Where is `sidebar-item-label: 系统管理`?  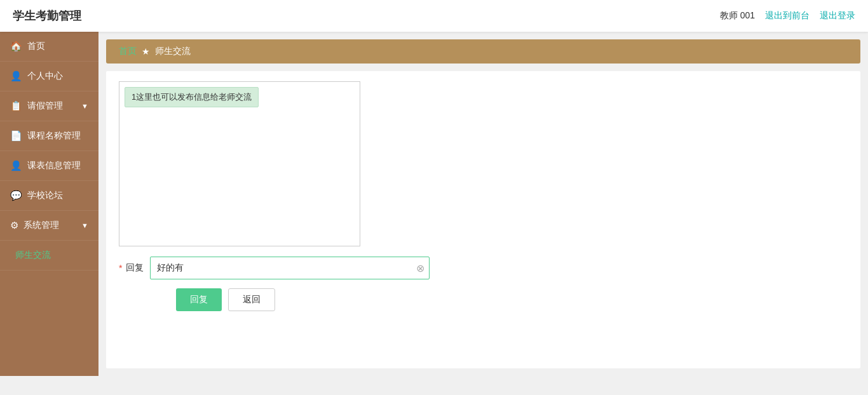
sidebar-item-label: 系统管理 is located at coordinates (41, 225).